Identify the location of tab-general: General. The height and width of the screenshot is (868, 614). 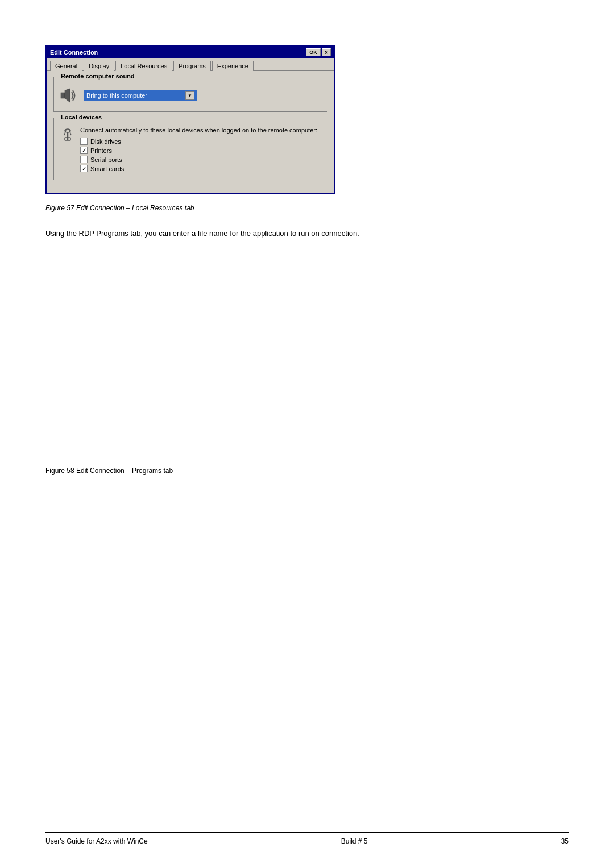
(66, 66).